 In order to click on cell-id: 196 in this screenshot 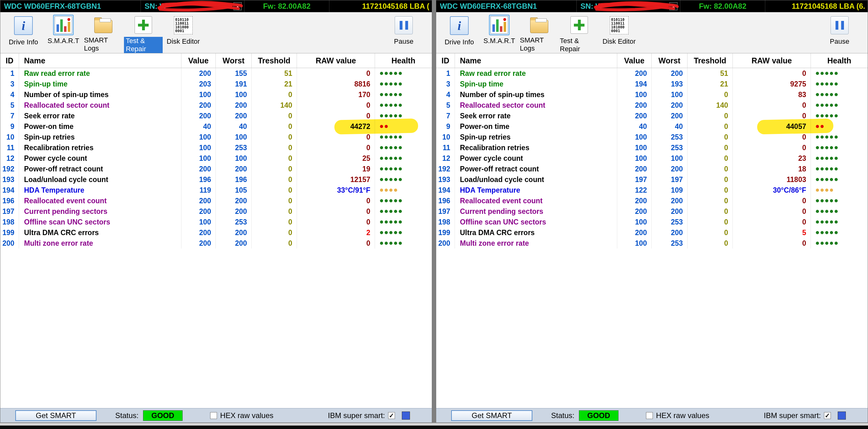, I will do `click(445, 201)`.